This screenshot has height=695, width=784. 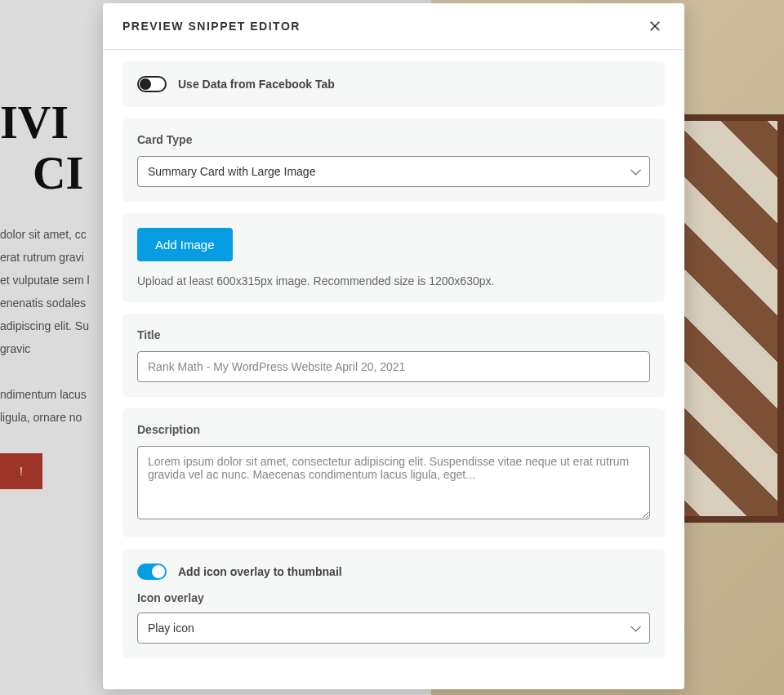 I want to click on facebook-data-toggle, so click(x=152, y=84).